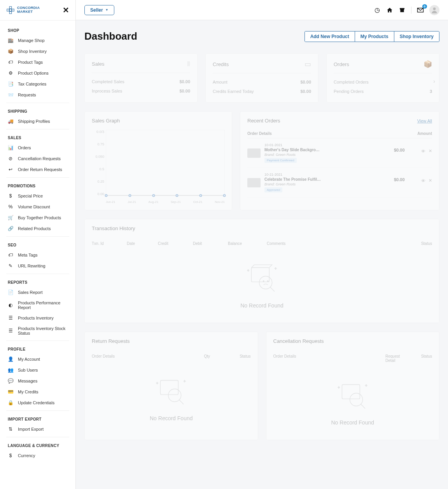 This screenshot has width=448, height=489. Describe the element at coordinates (262, 78) in the screenshot. I see `credits-card: Credits▭ Amount$0.00 Credits Earned Toda…` at that location.